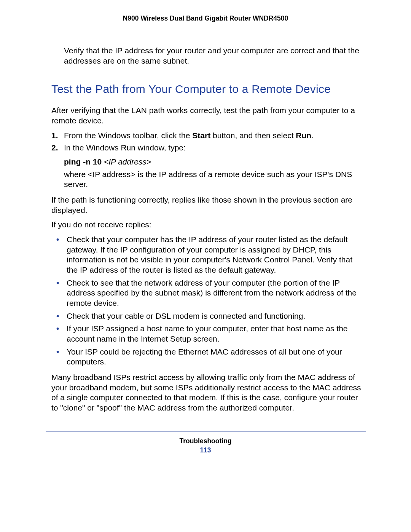  What do you see at coordinates (304, 136) in the screenshot?
I see `step-1-bold-run: Run` at bounding box center [304, 136].